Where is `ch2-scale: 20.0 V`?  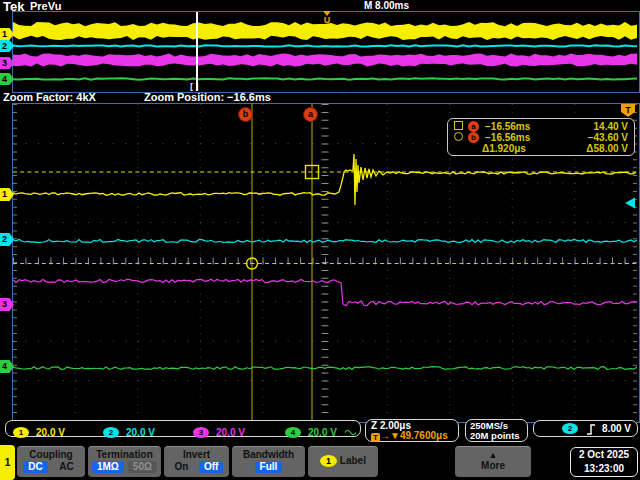 ch2-scale: 20.0 V is located at coordinates (140, 432).